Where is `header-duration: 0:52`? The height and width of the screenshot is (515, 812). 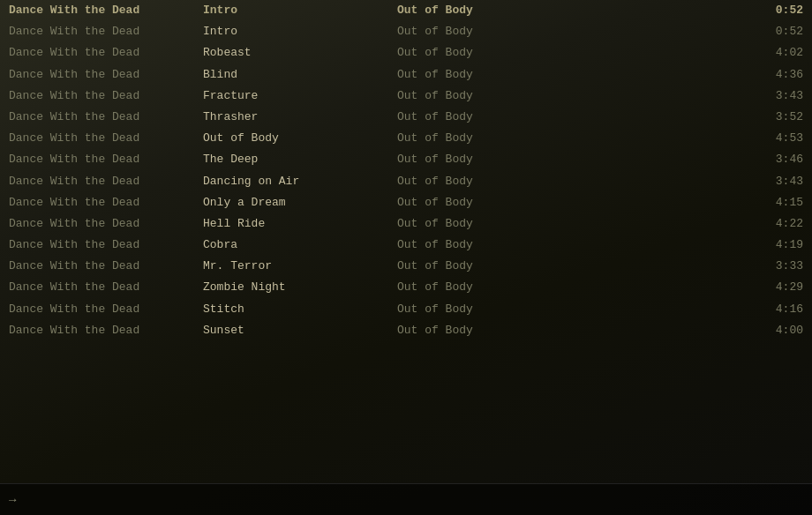 header-duration: 0:52 is located at coordinates (777, 11).